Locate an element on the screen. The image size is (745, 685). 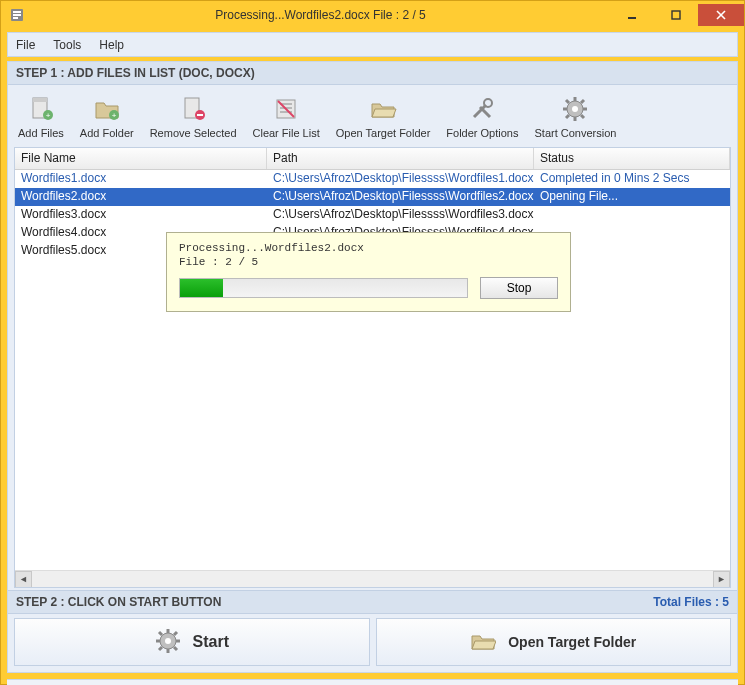
folder-options-label: Folder Options is located at coordinates (482, 133).